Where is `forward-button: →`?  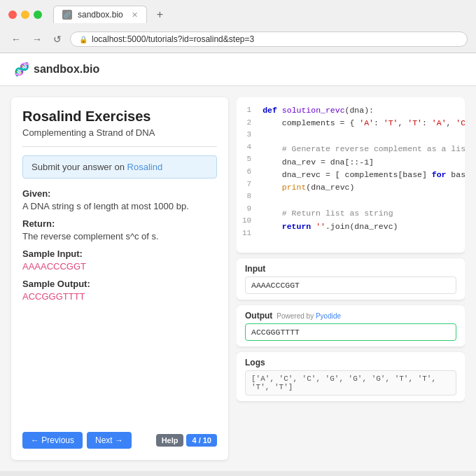 forward-button: → is located at coordinates (37, 39).